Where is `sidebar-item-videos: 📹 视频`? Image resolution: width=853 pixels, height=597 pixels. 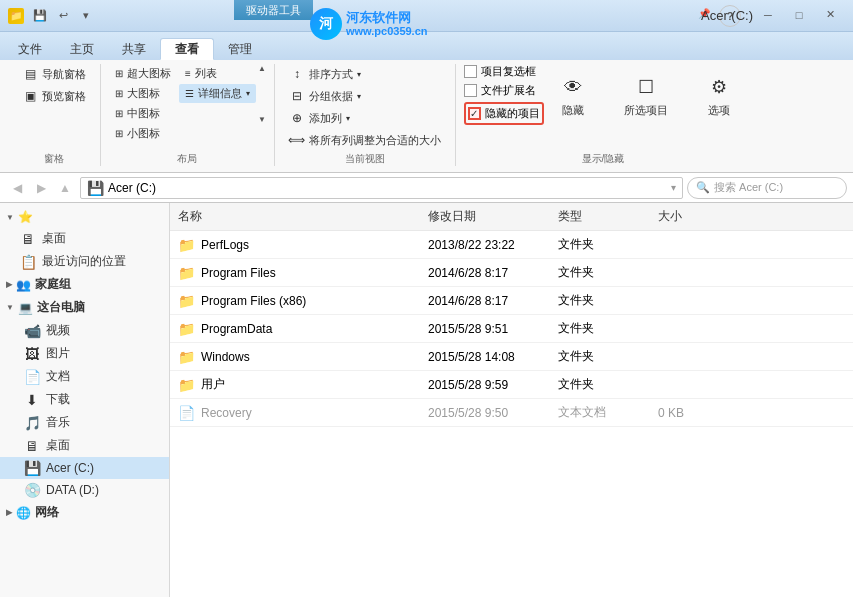
sidebar-item-videos: 📹 视频 is located at coordinates (84, 330).